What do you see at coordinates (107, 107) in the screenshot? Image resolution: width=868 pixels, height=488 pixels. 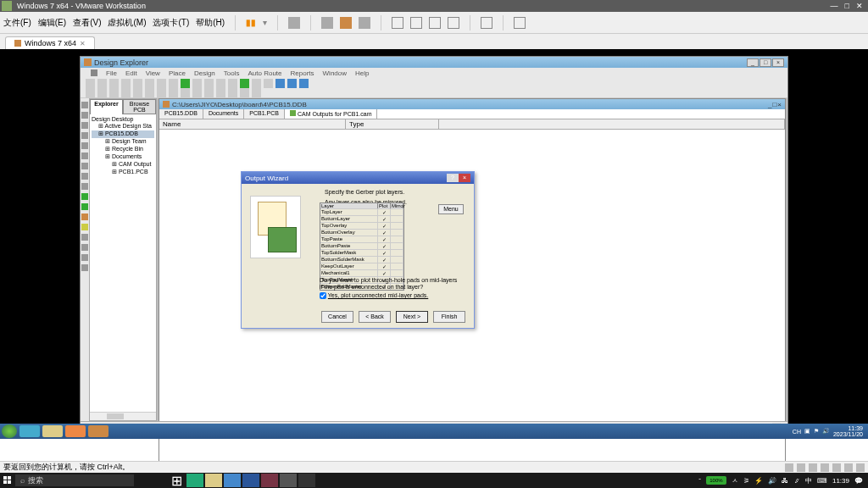 I see `tab-explorer: Explorer` at bounding box center [107, 107].